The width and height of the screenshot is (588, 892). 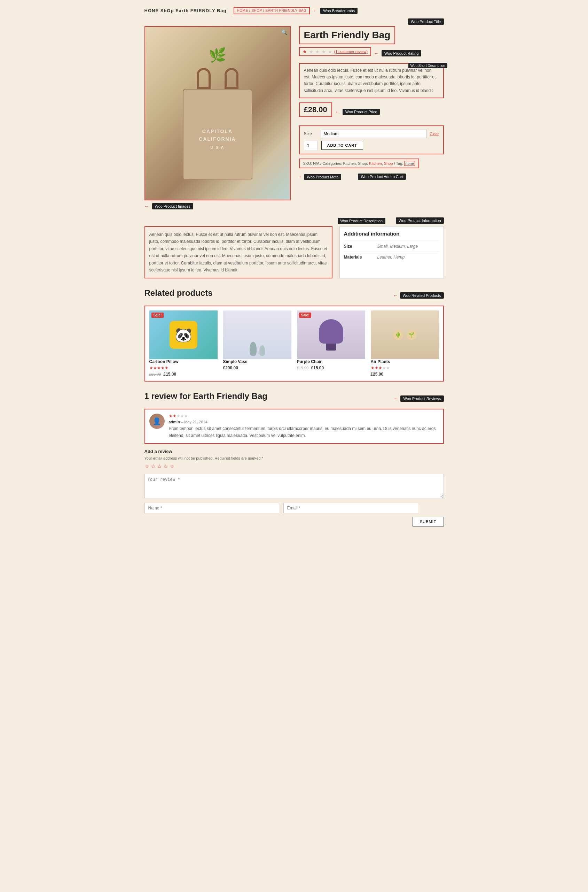 What do you see at coordinates (160, 466) in the screenshot?
I see `rating-star-3: ☆` at bounding box center [160, 466].